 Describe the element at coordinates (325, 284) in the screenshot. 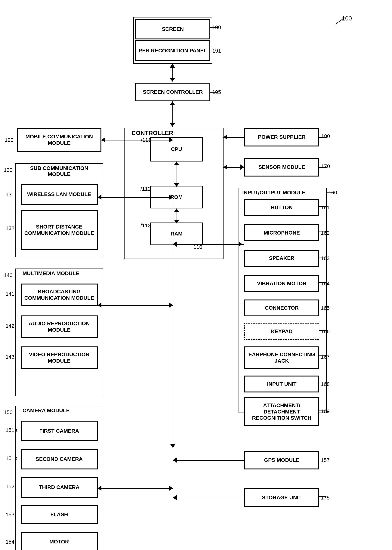

I see `ref-164: 164` at that location.